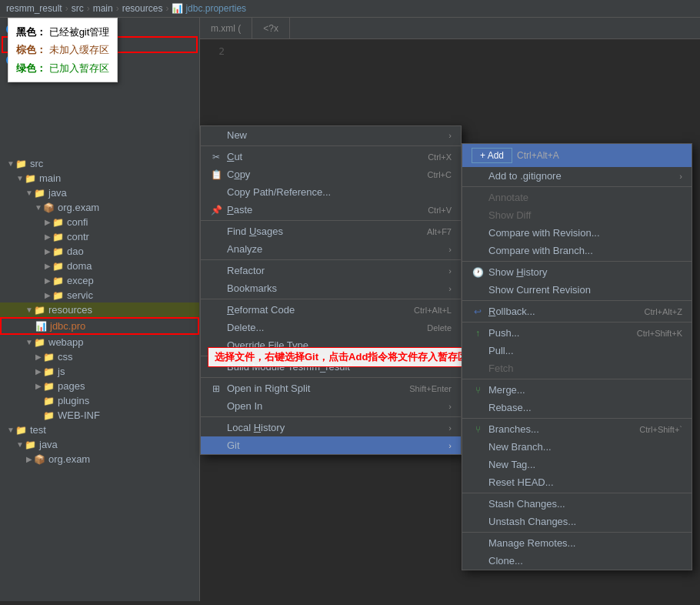 The height and width of the screenshot is (605, 700). What do you see at coordinates (38, 357) in the screenshot?
I see `arrow-css: ▶` at bounding box center [38, 357].